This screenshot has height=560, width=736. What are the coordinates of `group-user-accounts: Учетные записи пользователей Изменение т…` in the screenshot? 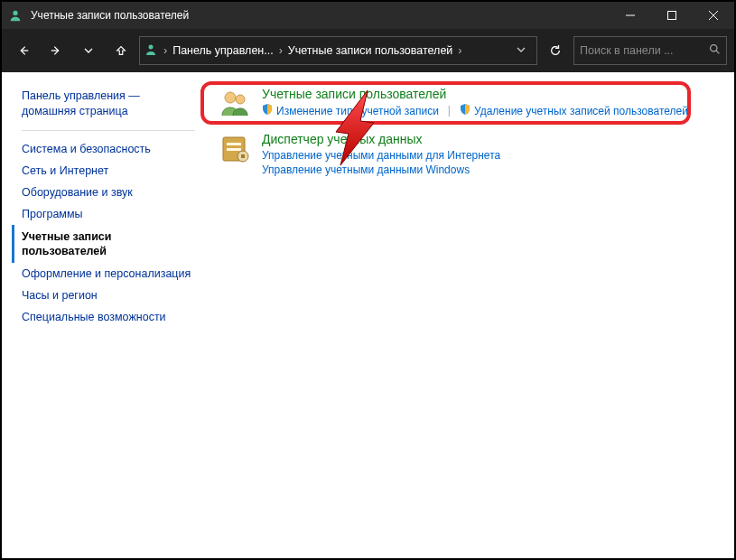 It's located at (468, 103).